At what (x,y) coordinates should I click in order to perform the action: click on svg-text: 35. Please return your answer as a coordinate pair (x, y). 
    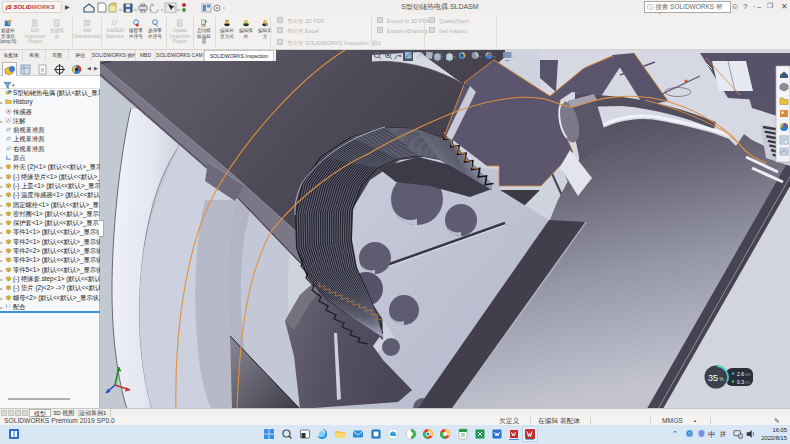
    Looking at the image, I should click on (713, 378).